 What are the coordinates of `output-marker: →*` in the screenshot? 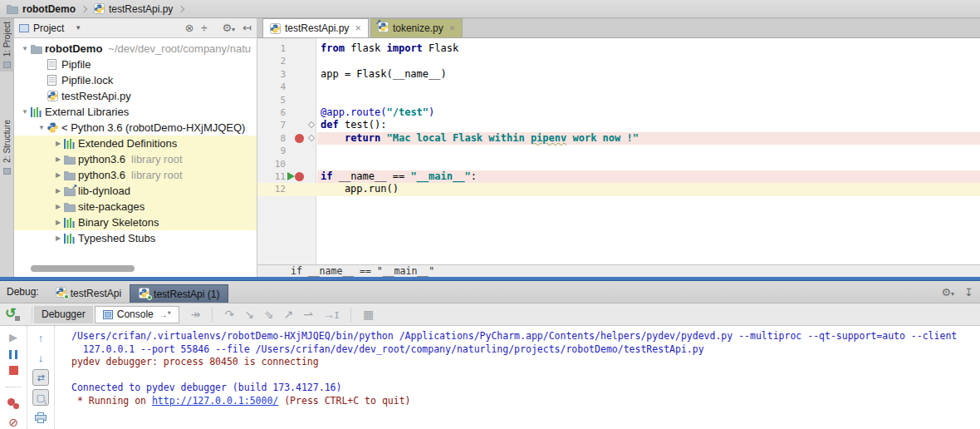 It's located at (165, 314).